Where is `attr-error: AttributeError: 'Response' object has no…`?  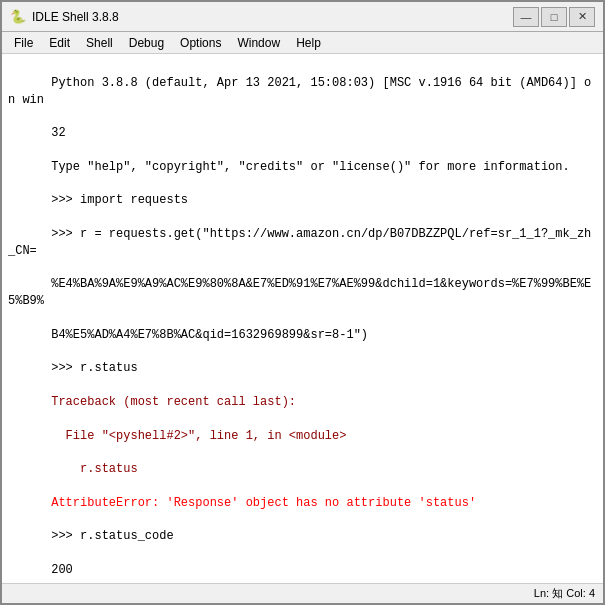
attr-error: AttributeError: 'Response' object has no… is located at coordinates (264, 503).